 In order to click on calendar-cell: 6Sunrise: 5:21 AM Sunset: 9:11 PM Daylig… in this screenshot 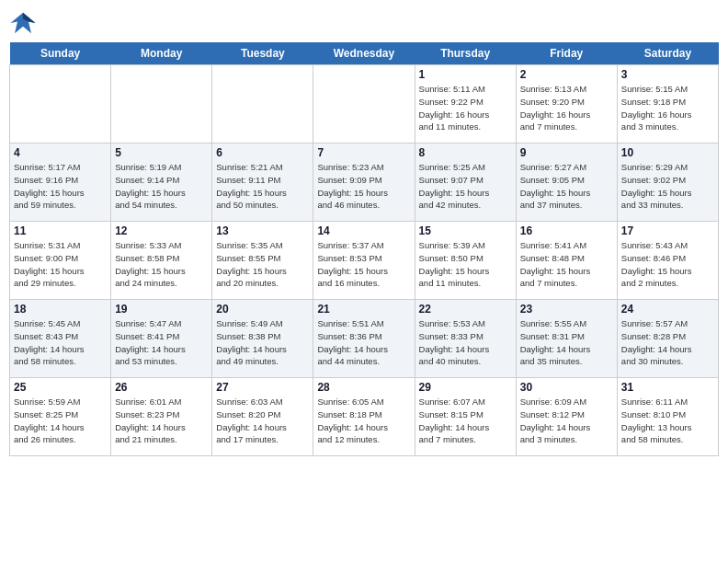, I will do `click(263, 182)`.